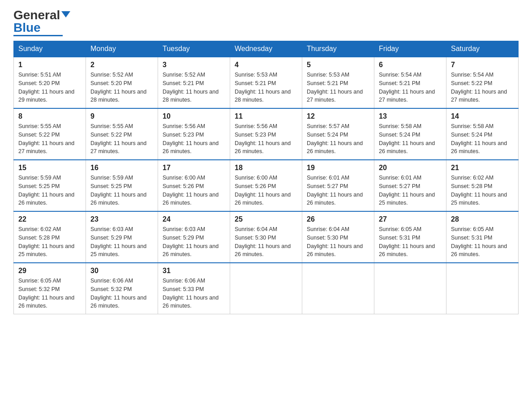 This screenshot has height=411, width=532. I want to click on day-info: Sunrise: 6:05 AM Sunset: 5:31 PM Dayligh…, so click(482, 242).